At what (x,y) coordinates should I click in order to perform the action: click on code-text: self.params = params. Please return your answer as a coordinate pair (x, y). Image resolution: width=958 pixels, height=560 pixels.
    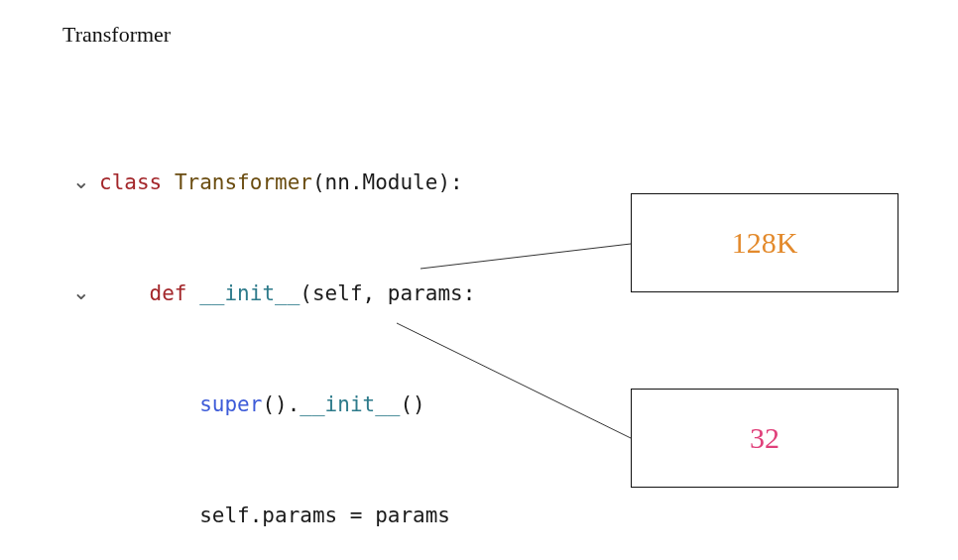
    Looking at the image, I should click on (325, 515).